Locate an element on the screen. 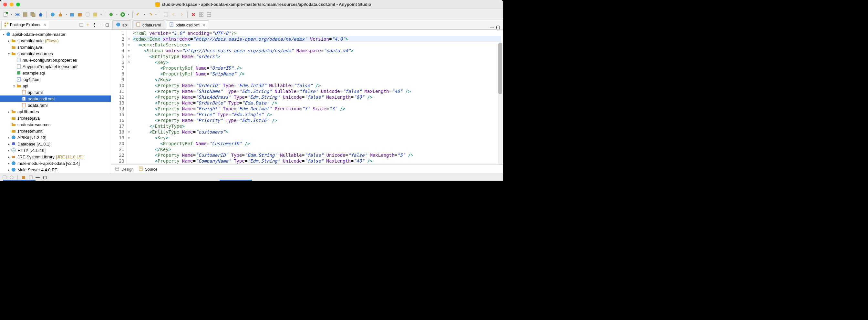 The width and height of the screenshot is (868, 320). minimize-window-button is located at coordinates (11, 5).